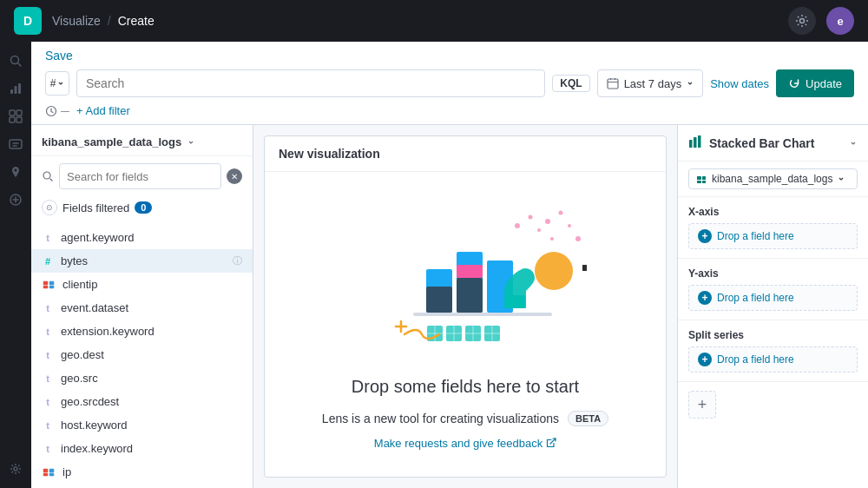 Image resolution: width=868 pixels, height=488 pixels. What do you see at coordinates (773, 179) in the screenshot?
I see `data-source-name: kibana_sample_data_logs` at bounding box center [773, 179].